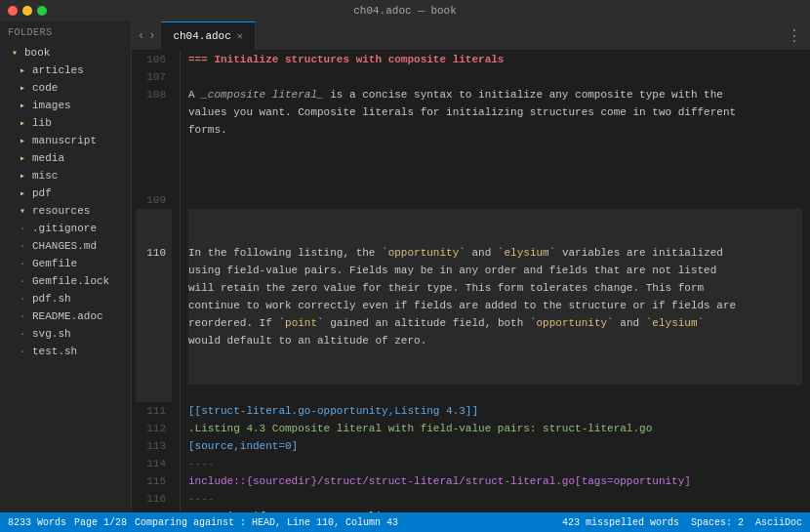 This screenshot has width=810, height=532. What do you see at coordinates (496, 341) in the screenshot?
I see `code-line-110g: would default to an altitude of zero.` at bounding box center [496, 341].